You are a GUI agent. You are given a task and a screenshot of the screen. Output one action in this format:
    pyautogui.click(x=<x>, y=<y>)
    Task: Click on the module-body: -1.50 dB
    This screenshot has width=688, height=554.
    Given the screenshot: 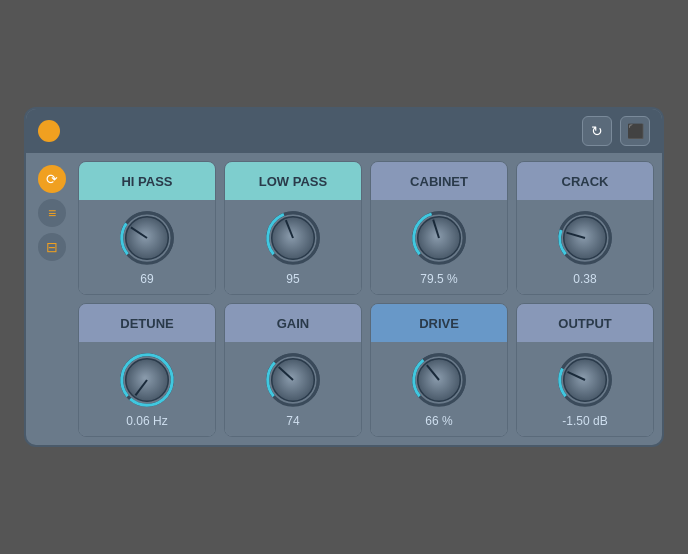 What is the action you would take?
    pyautogui.click(x=585, y=389)
    